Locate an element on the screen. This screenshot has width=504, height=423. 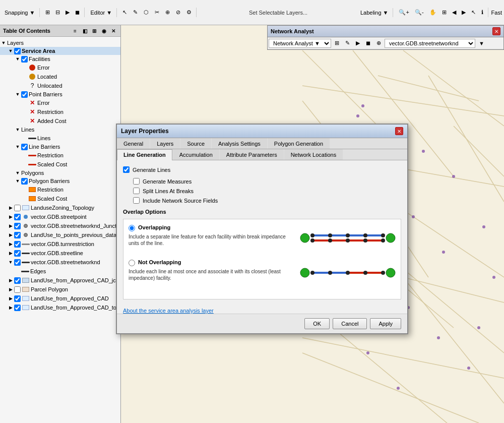
service-area-item: ▼ Service Area is located at coordinates (60, 51).